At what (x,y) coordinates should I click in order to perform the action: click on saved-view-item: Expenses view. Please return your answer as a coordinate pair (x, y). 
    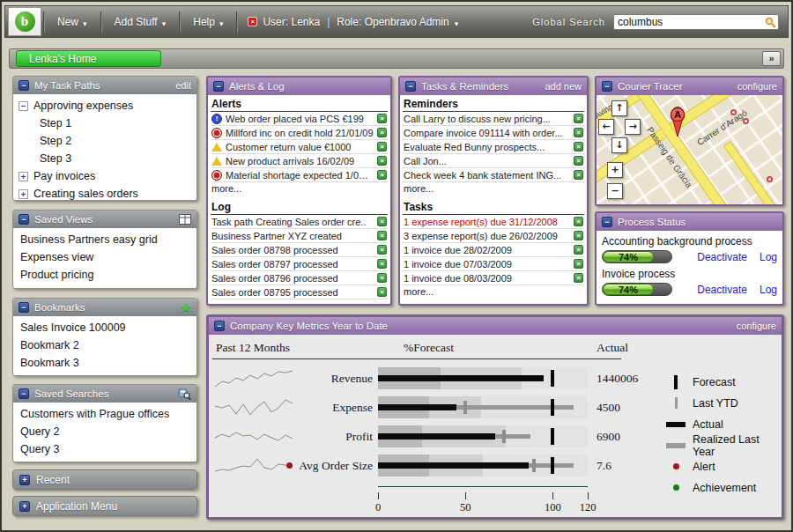
    Looking at the image, I should click on (105, 257).